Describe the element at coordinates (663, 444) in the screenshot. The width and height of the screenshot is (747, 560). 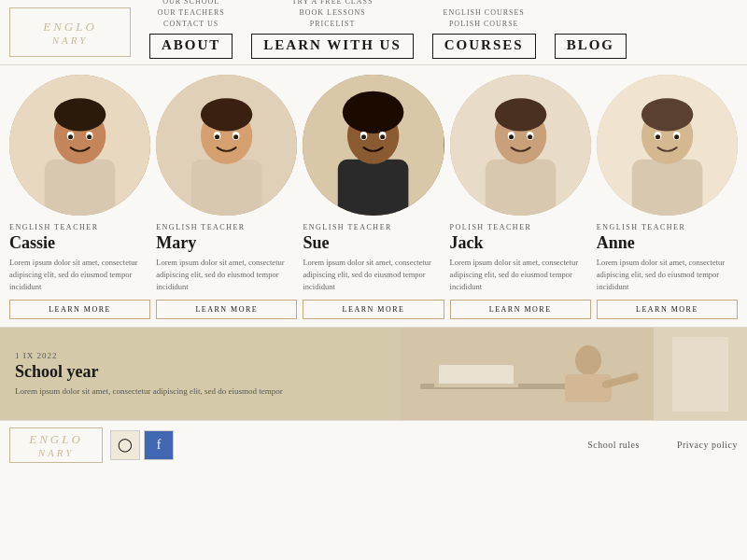
I see `footer-links: School rules Privacy policy` at that location.